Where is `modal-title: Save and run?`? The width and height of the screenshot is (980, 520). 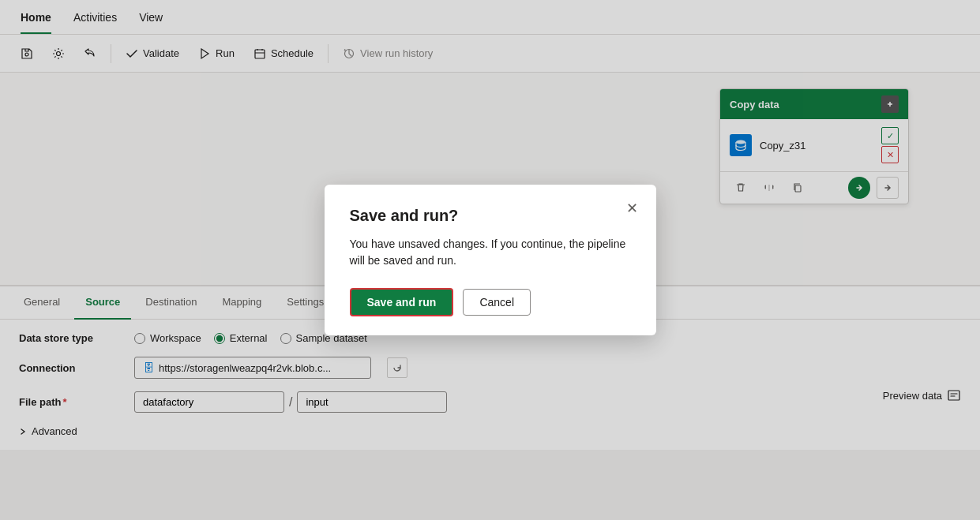 modal-title: Save and run? is located at coordinates (490, 216).